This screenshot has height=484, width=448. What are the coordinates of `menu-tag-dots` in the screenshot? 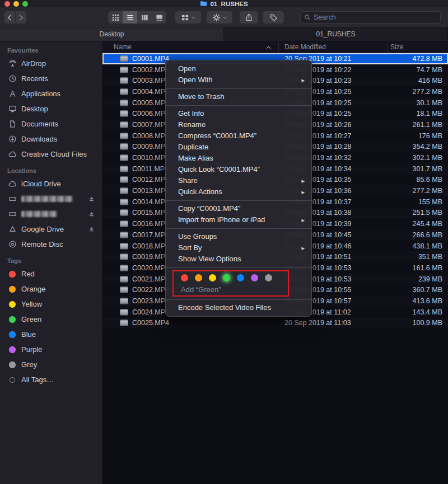 It's located at (231, 278).